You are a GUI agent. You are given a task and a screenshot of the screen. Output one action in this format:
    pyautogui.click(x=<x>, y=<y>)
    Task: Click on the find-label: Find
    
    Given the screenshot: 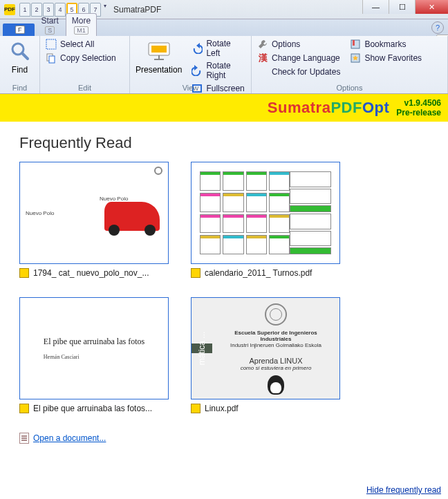 What is the action you would take?
    pyautogui.click(x=19, y=70)
    